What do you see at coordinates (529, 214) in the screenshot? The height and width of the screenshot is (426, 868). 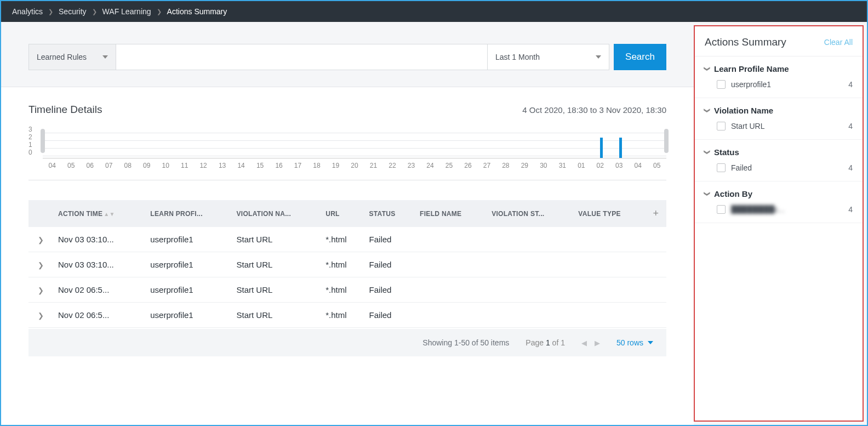 I see `col-violation-st: VIOLATION ST...` at bounding box center [529, 214].